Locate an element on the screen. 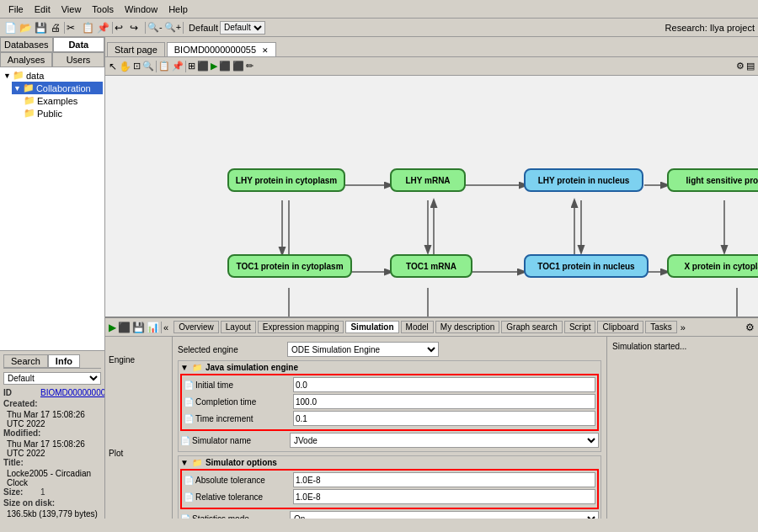 The width and height of the screenshot is (758, 532). form-row-initial-time: 📄 Initial time is located at coordinates (389, 385).